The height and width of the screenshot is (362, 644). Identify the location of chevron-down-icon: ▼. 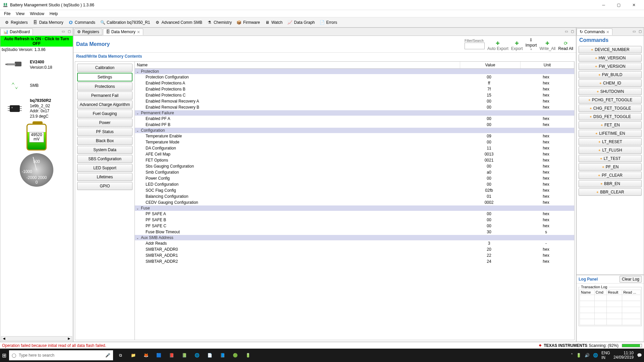
(531, 50).